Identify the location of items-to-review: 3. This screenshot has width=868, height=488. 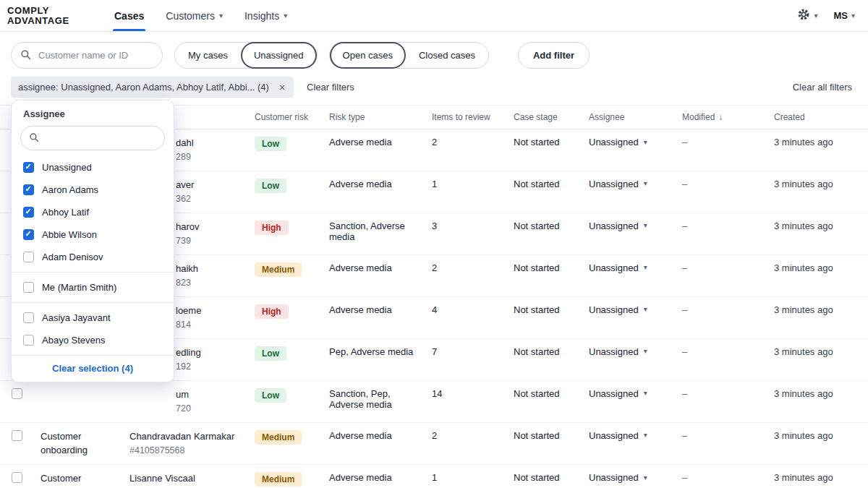
(467, 234).